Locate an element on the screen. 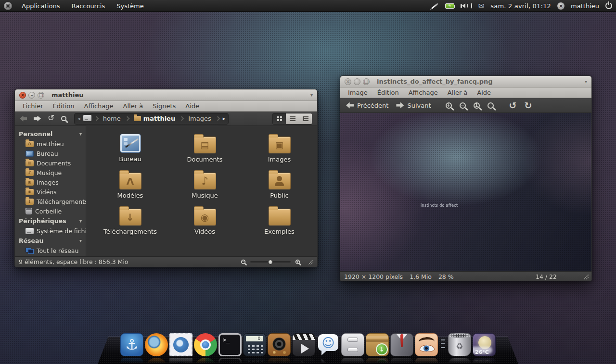  file-modeles: Modèles is located at coordinates (130, 188).